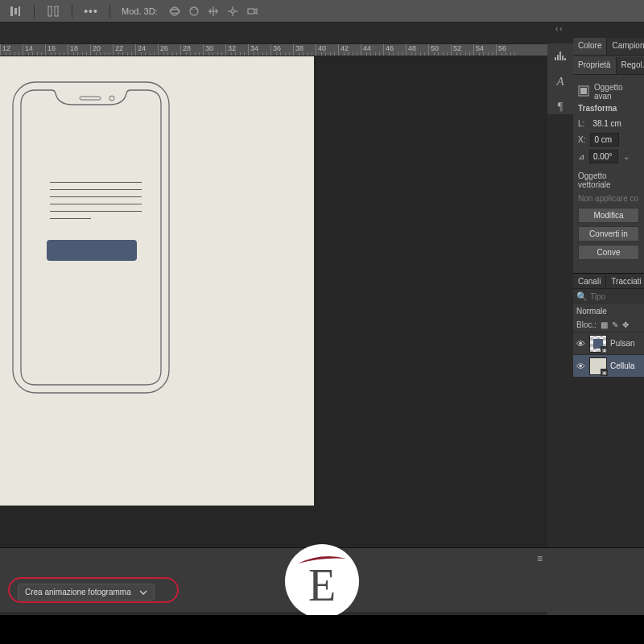 This screenshot has width=644, height=644. Describe the element at coordinates (560, 81) in the screenshot. I see `character-panel-icon: A` at that location.